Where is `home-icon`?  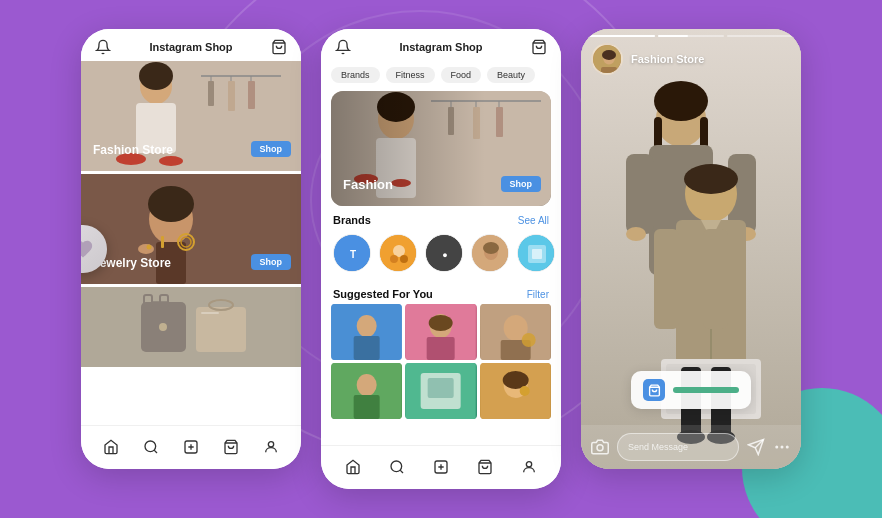 home-icon is located at coordinates (111, 447).